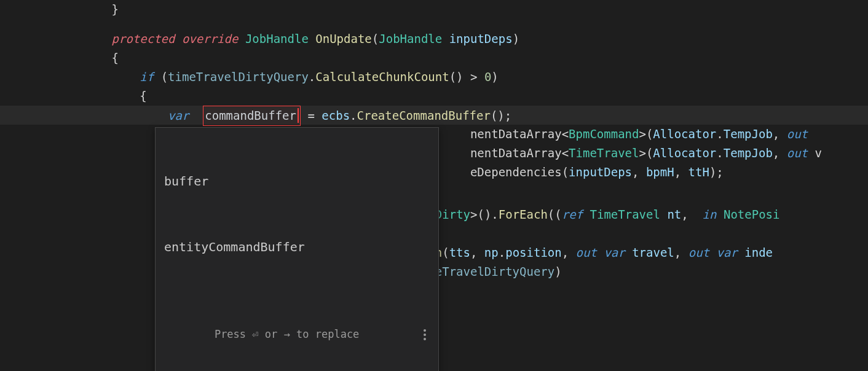 The image size is (868, 371). I want to click on more-icon, so click(425, 335).